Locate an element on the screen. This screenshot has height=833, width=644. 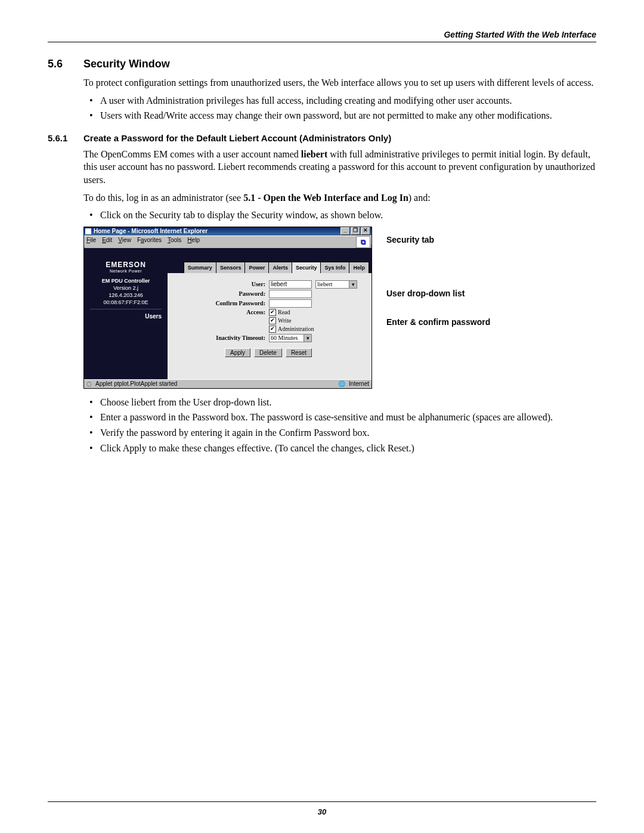
status-left-text: Applet ptplot.PlotApplet started is located at coordinates (136, 384).